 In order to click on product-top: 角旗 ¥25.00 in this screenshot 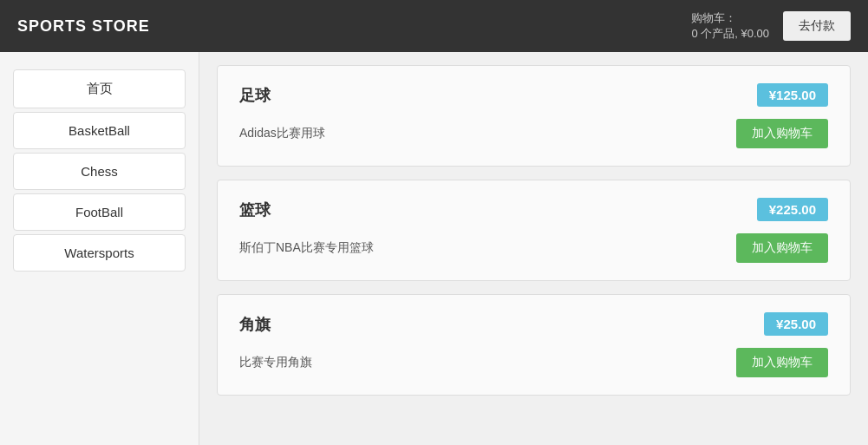, I will do `click(534, 324)`.